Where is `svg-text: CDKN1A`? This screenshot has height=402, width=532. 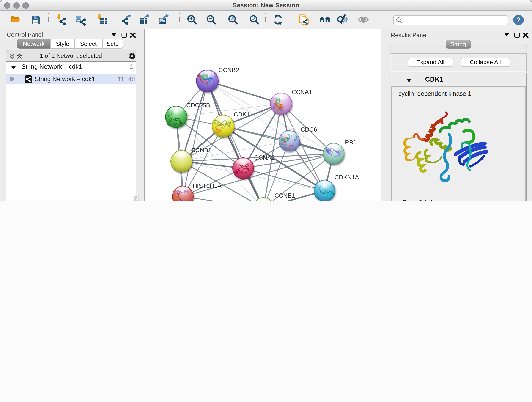
svg-text: CDKN1A is located at coordinates (347, 177).